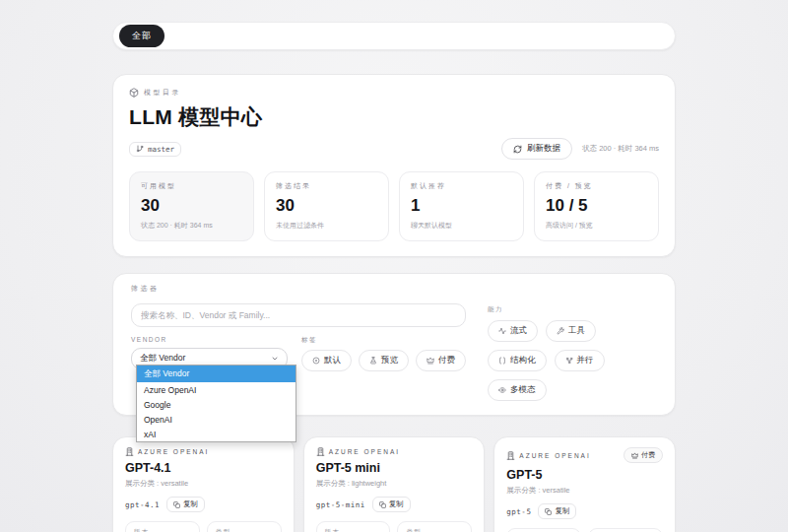 The image size is (788, 532). What do you see at coordinates (394, 117) in the screenshot?
I see `page-title: LLM 模型中心` at bounding box center [394, 117].